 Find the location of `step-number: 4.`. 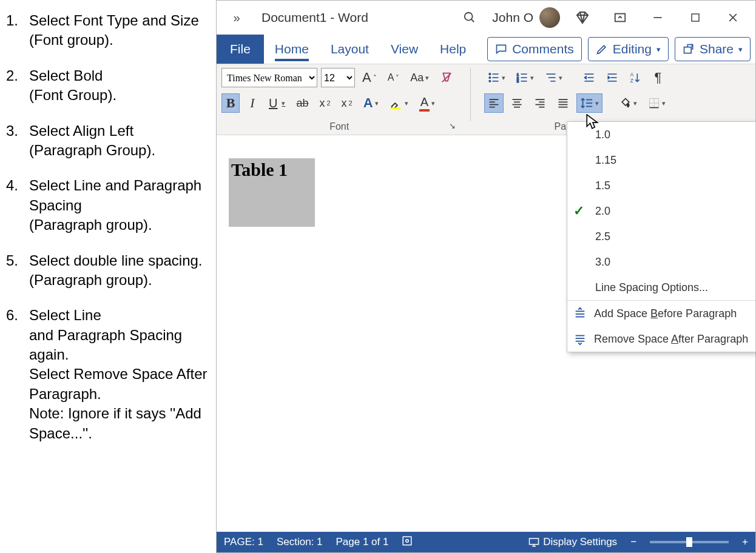

step-number: 4. is located at coordinates (17, 205).